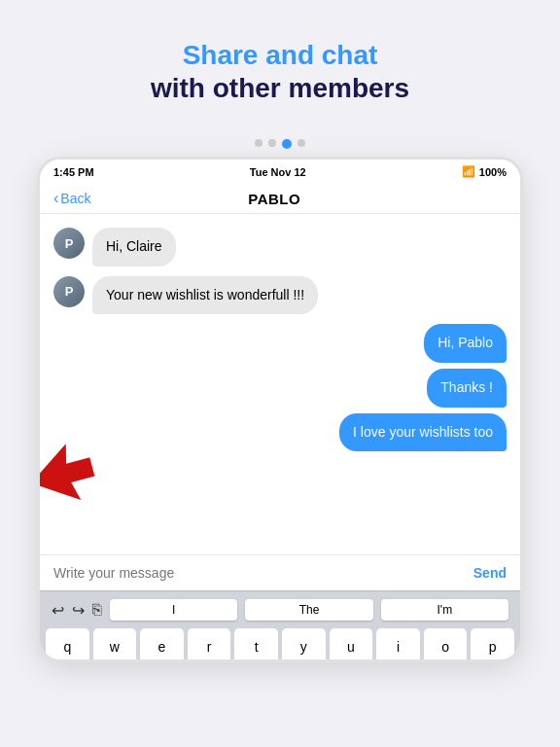 The width and height of the screenshot is (560, 747). Describe the element at coordinates (274, 198) in the screenshot. I see `nav-title: PABLO` at that location.